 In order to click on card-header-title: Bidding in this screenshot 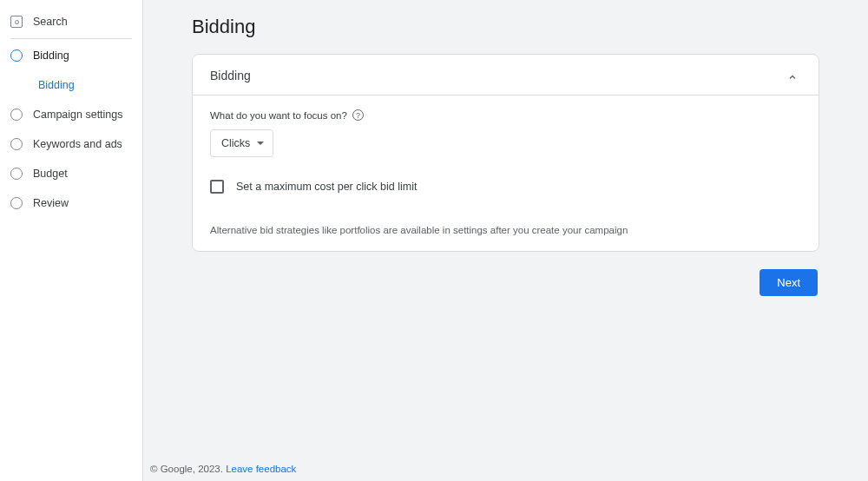, I will do `click(231, 76)`.